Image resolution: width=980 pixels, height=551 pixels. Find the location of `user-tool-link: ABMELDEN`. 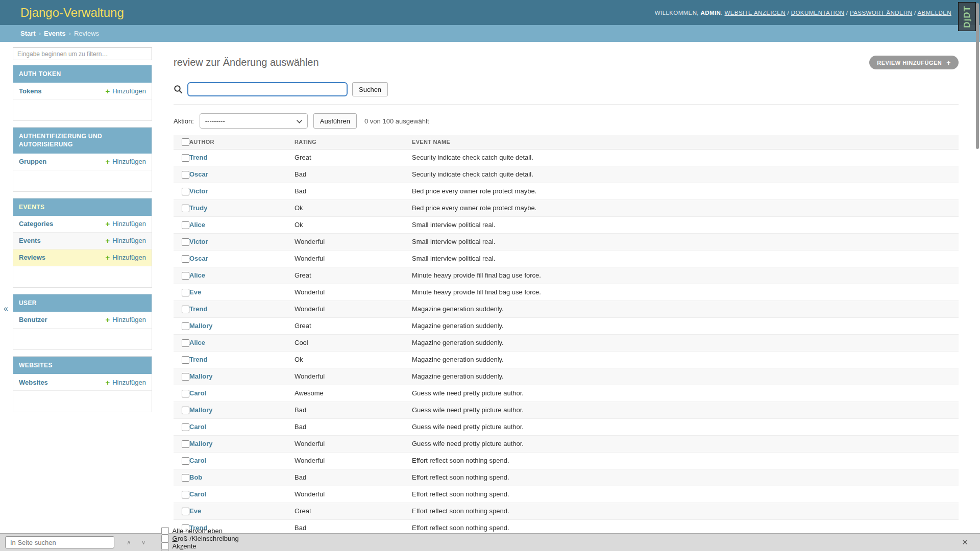

user-tool-link: ABMELDEN is located at coordinates (935, 13).